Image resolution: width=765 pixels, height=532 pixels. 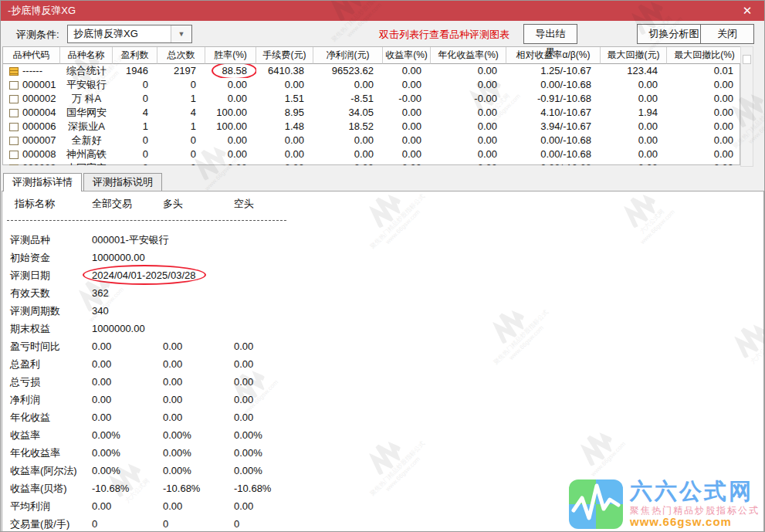 What do you see at coordinates (86, 141) in the screenshot?
I see `stock-name: 全新好` at bounding box center [86, 141].